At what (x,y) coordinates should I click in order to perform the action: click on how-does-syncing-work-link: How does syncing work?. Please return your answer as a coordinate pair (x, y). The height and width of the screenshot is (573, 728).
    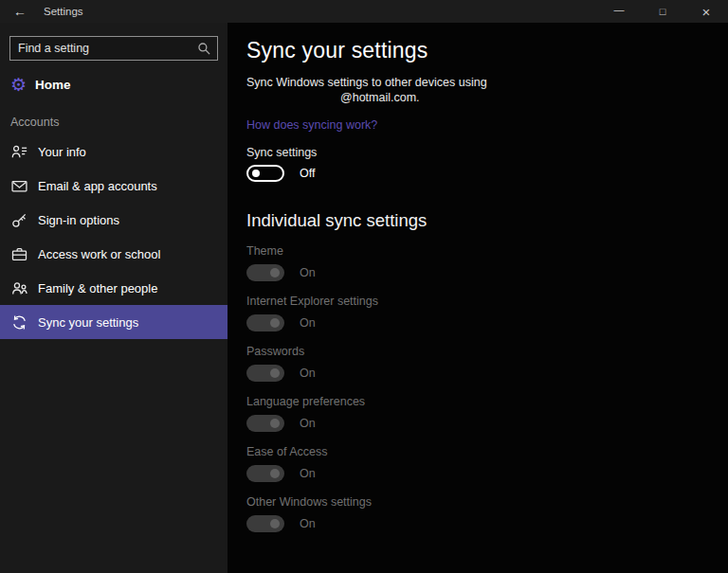
    Looking at the image, I should click on (312, 125).